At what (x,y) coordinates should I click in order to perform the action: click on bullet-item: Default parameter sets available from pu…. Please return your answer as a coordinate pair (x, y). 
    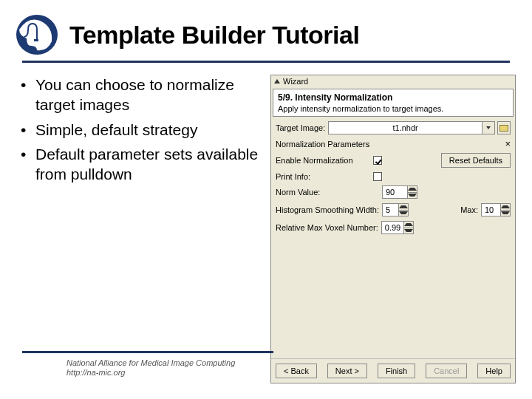
    Looking at the image, I should click on (142, 164).